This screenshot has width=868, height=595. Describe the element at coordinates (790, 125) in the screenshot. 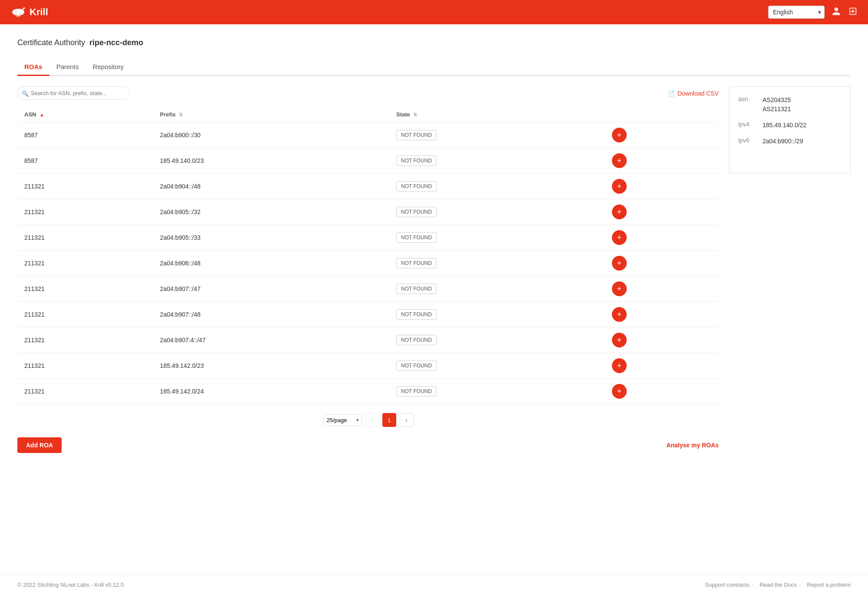

I see `sidebar-ipv4-row: ipv4 185.49.140.0/22` at that location.